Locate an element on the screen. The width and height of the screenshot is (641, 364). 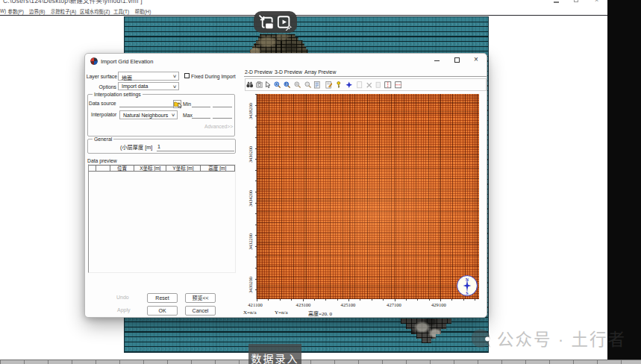
row-section-icon is located at coordinates (398, 85).